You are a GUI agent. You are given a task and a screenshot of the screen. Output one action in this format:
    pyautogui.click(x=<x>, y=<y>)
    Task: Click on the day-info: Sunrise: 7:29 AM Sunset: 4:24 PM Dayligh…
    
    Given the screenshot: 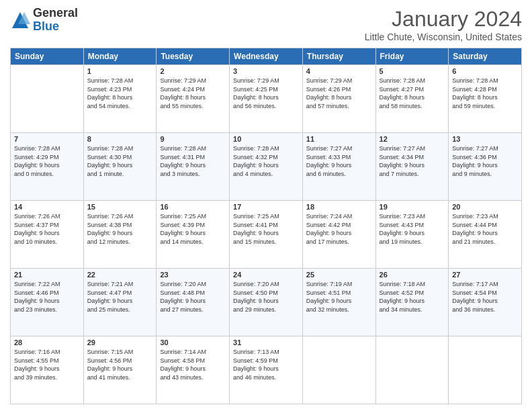 What is the action you would take?
    pyautogui.click(x=193, y=93)
    